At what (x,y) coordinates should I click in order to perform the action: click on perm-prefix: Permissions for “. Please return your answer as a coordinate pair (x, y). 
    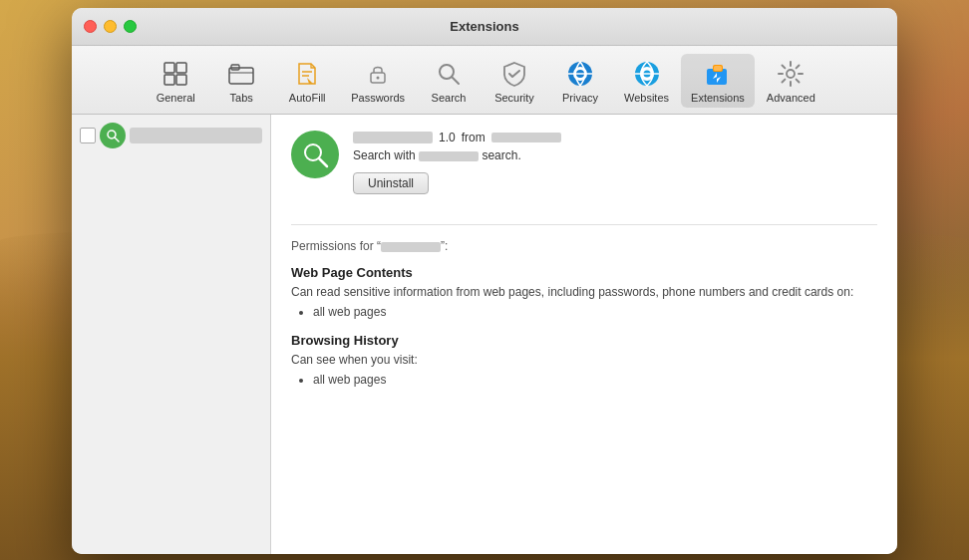
    Looking at the image, I should click on (336, 246).